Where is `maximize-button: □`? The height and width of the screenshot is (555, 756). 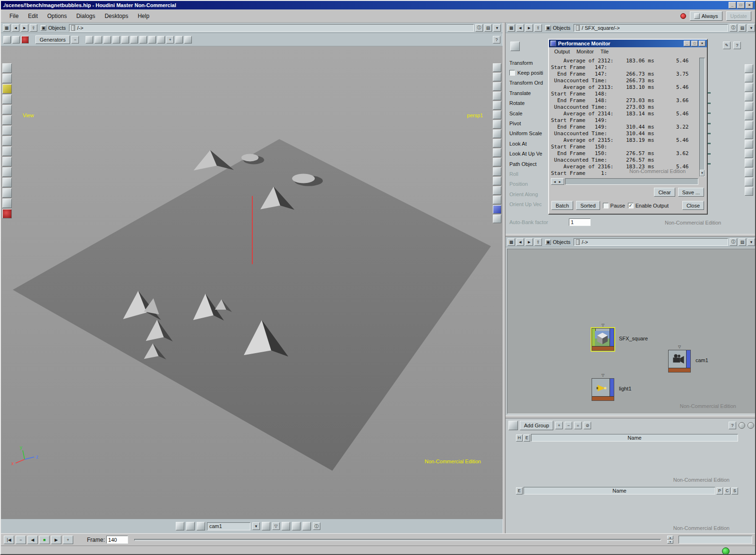 maximize-button: □ is located at coordinates (741, 5).